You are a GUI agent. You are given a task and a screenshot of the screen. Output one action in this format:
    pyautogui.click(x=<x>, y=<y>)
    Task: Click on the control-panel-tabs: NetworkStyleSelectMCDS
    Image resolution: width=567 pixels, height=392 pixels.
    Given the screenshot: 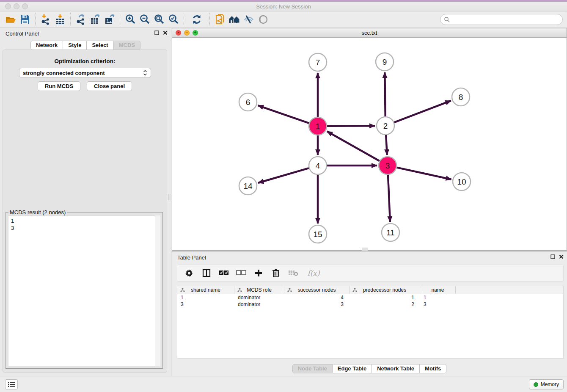 What is the action you would take?
    pyautogui.click(x=85, y=45)
    